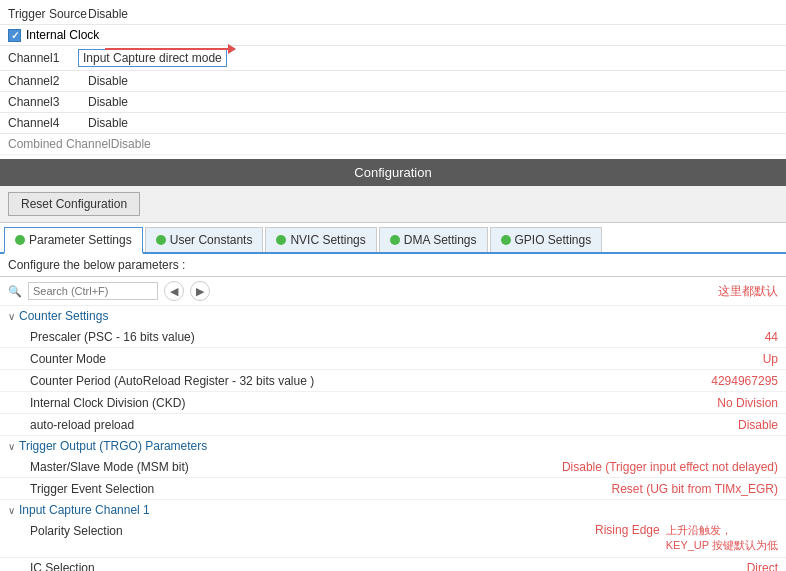 The height and width of the screenshot is (571, 786). I want to click on autoreload-value: Disable, so click(653, 425).